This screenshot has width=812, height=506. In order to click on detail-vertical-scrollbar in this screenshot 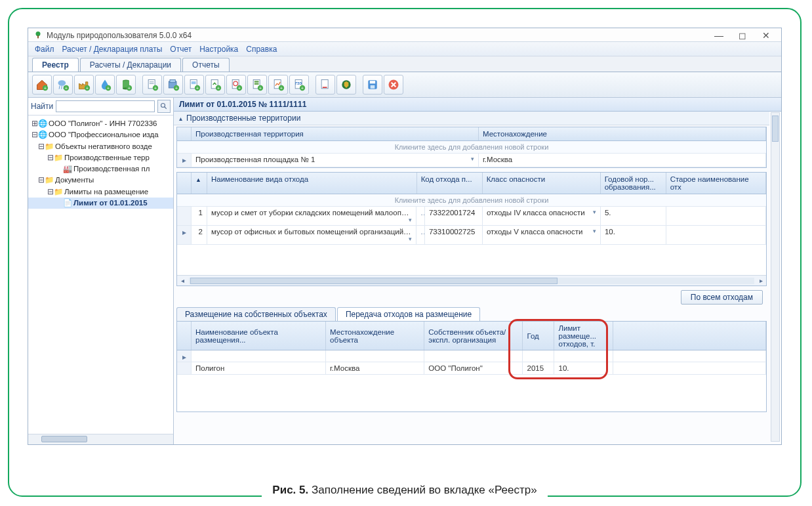, I will do `click(775, 277)`.